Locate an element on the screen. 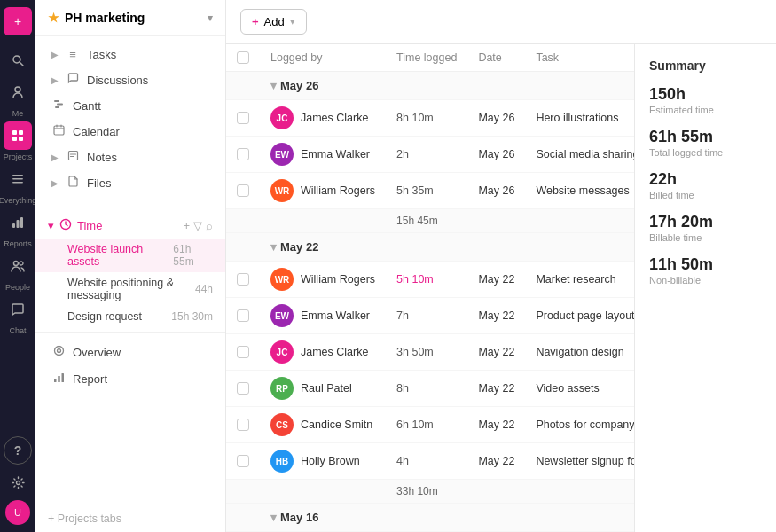  sidebar-item-gantt: Gantt is located at coordinates (130, 106).